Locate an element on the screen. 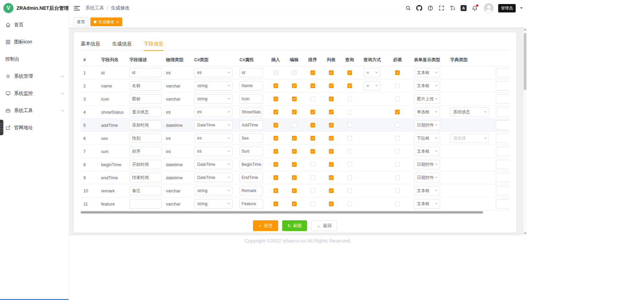  sidebar-item-console: 控制台 is located at coordinates (34, 59).